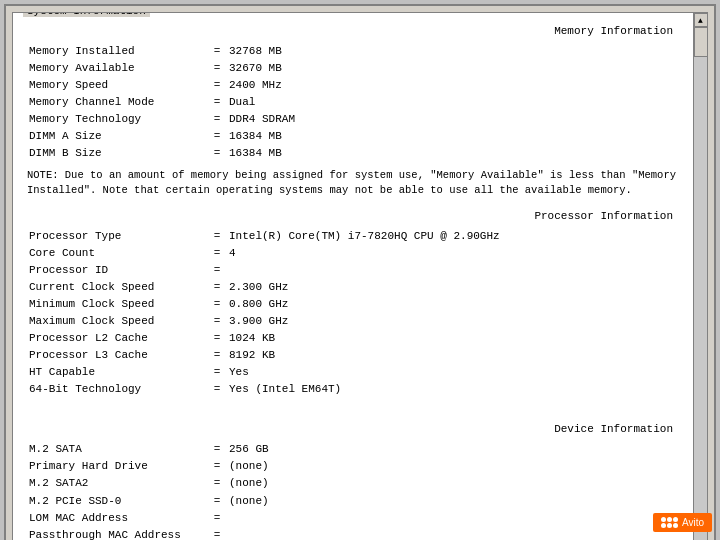 The width and height of the screenshot is (720, 540). Describe the element at coordinates (117, 154) in the screenshot. I see `row-label: DIMM B Size` at that location.